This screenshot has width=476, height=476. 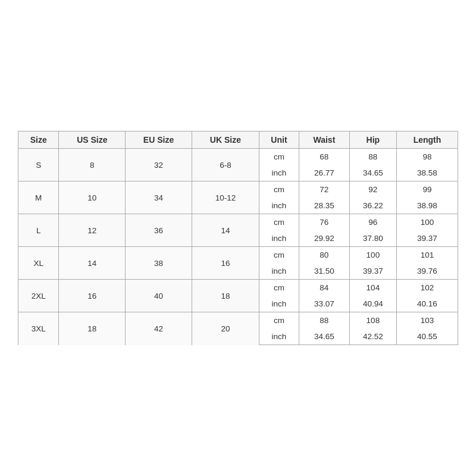 I want to click on cell-waist-inch: 26.77, so click(x=324, y=173).